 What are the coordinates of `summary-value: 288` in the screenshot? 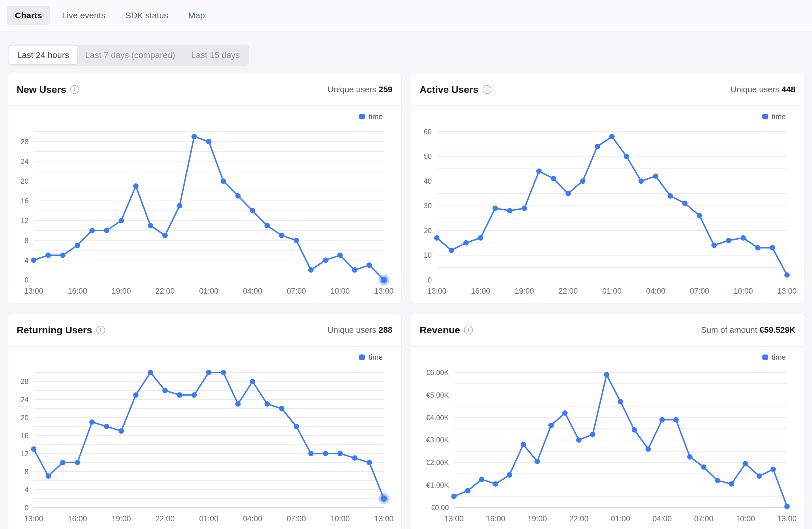 It's located at (386, 330).